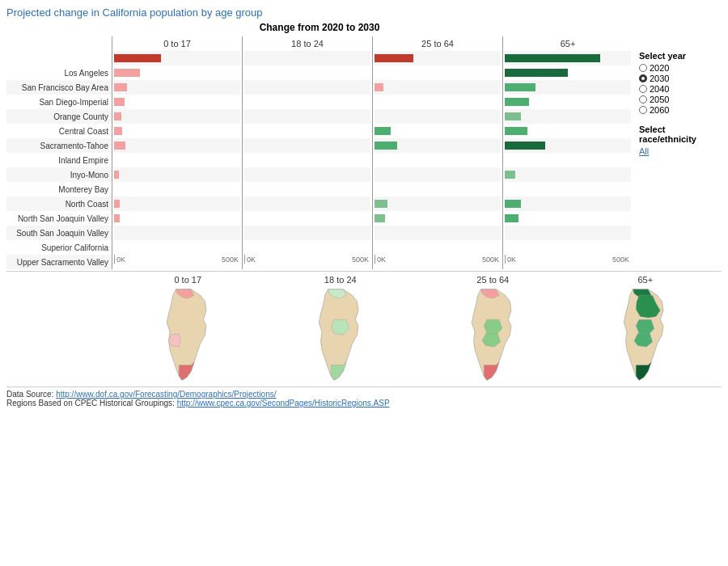  Describe the element at coordinates (438, 44) in the screenshot. I see `age-group-header: 25 to 64` at that location.